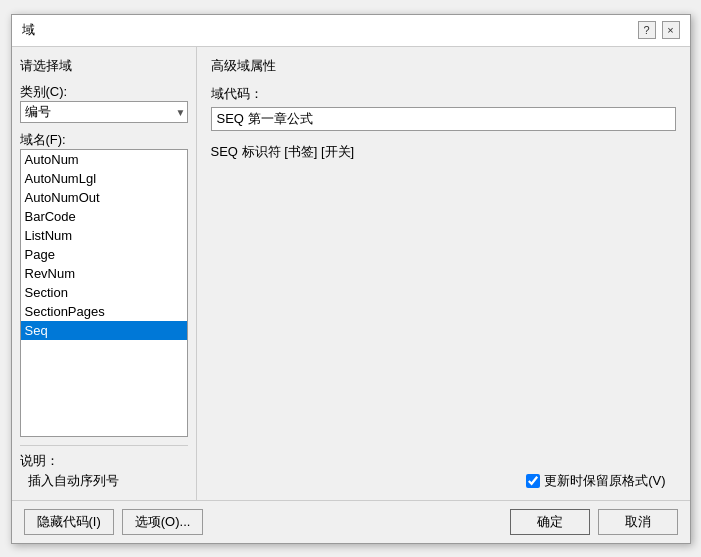 Image resolution: width=701 pixels, height=557 pixels. I want to click on preserve-format-row: 更新时保留原格式(V), so click(444, 481).